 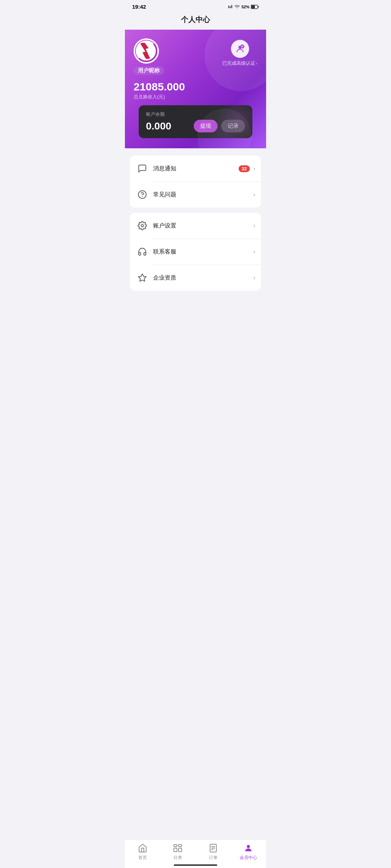 What do you see at coordinates (196, 114) in the screenshot?
I see `account-label: 账户余额` at bounding box center [196, 114].